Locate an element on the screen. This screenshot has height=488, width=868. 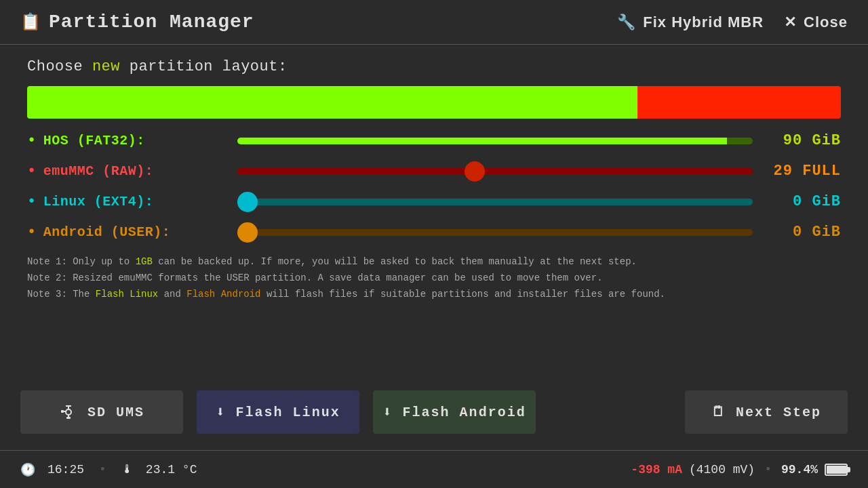
slider-track-container-linux is located at coordinates (495, 202).